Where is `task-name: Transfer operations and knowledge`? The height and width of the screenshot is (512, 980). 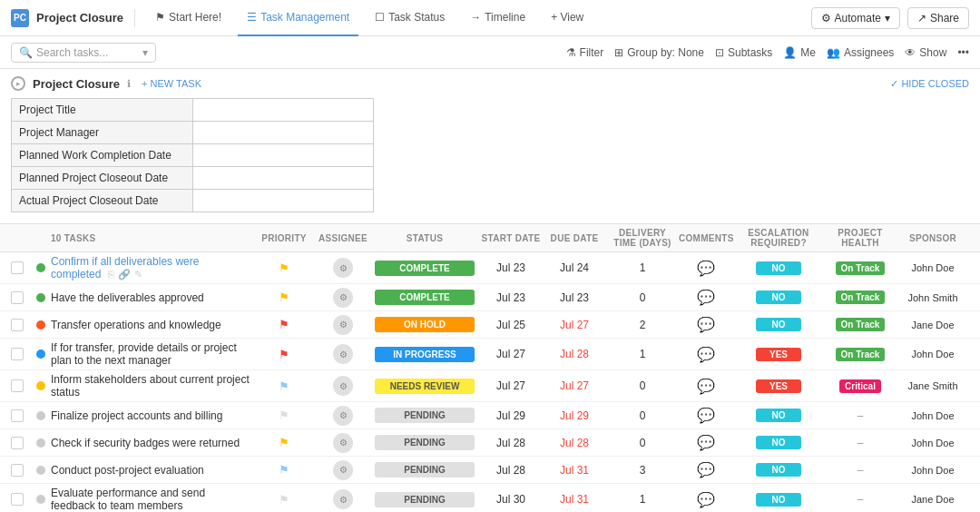 task-name: Transfer operations and knowledge is located at coordinates (136, 325).